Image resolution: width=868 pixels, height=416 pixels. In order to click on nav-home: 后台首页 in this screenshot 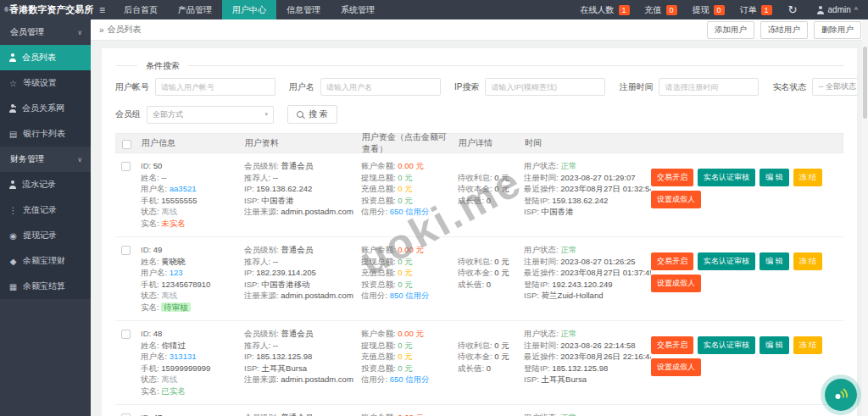, I will do `click(141, 10)`.